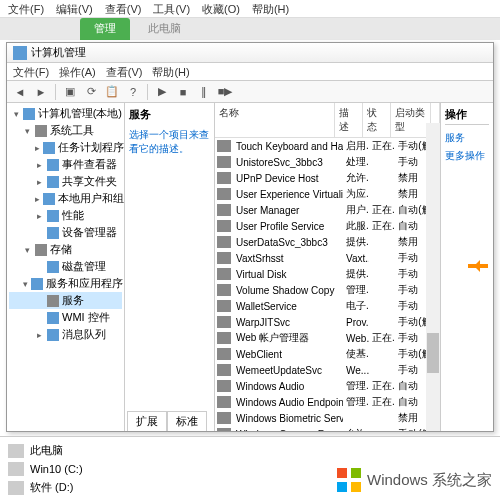 Image resolution: width=500 pixels, height=500 pixels. Describe the element at coordinates (31, 72) in the screenshot. I see `wmenu-file: 文件(F)` at that location.